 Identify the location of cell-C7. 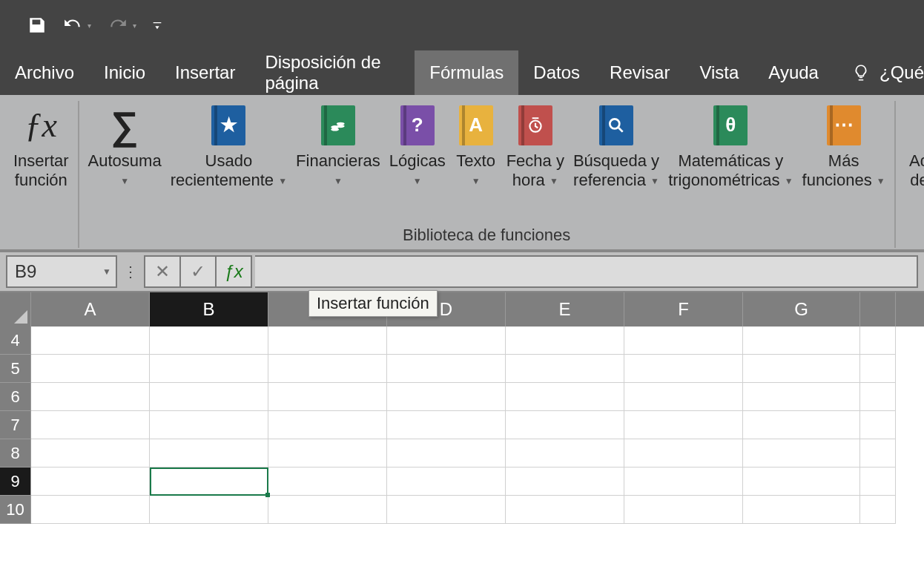
(328, 425).